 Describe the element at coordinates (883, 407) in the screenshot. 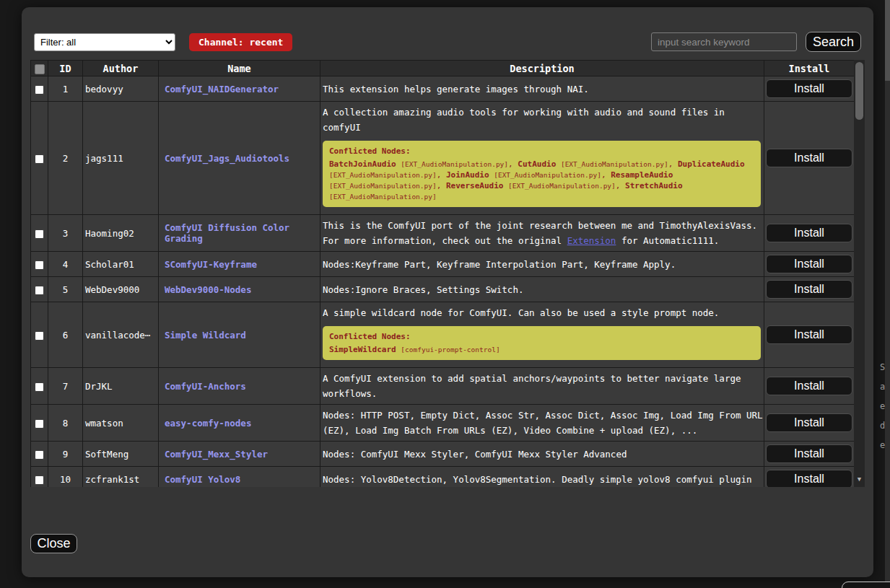

I see `clipped-background-text: Saede` at that location.